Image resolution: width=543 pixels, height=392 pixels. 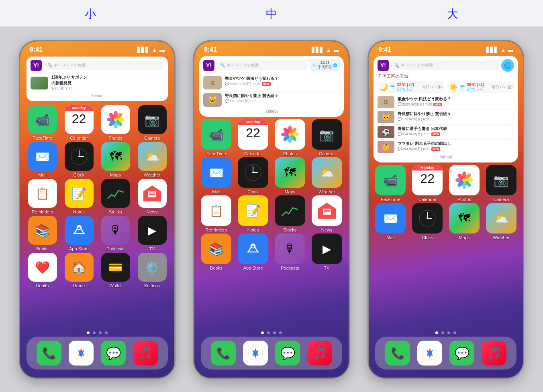 What do you see at coordinates (427, 183) in the screenshot?
I see `app-calendar-l: Monday 22 Calendar` at bounding box center [427, 183].